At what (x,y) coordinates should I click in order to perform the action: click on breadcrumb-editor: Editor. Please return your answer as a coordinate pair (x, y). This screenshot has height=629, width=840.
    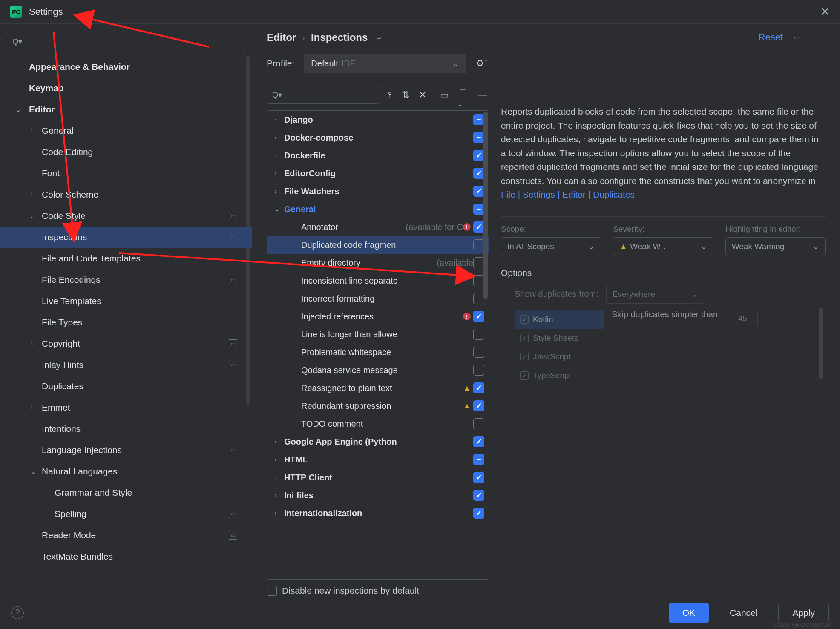
    Looking at the image, I should click on (281, 37).